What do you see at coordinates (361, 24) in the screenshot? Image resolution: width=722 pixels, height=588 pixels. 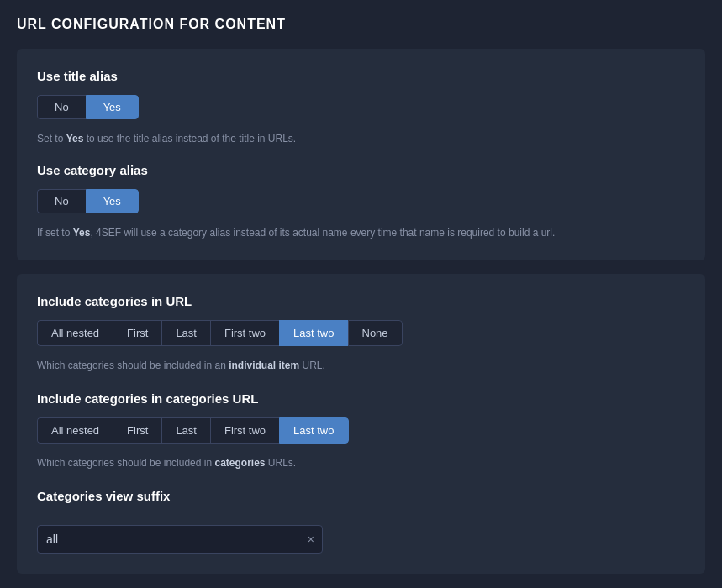 I see `page-title: URL CONFIGURATION FOR CONTENT` at bounding box center [361, 24].